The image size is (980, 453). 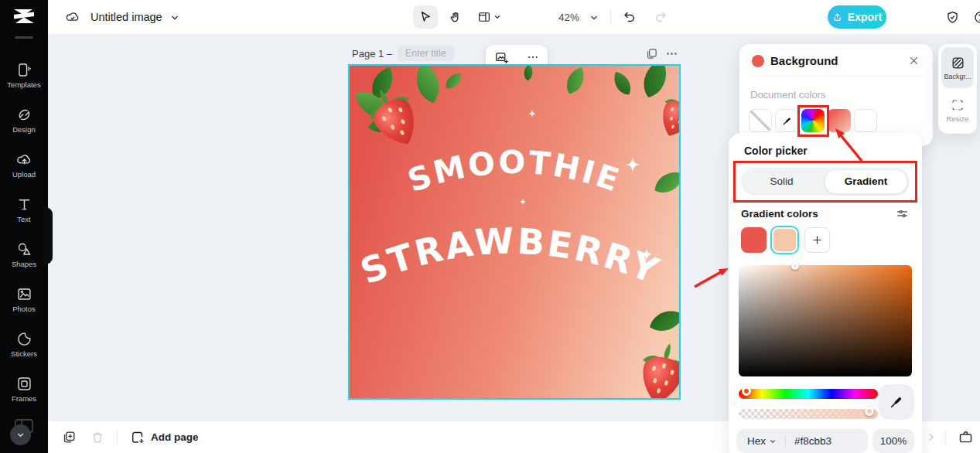 I want to click on saturation-cursor, so click(x=795, y=266).